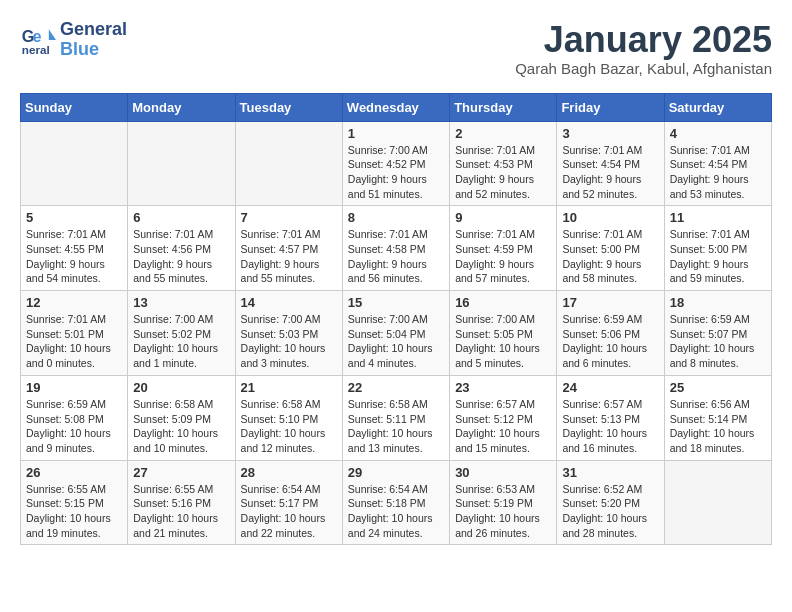 This screenshot has height=612, width=792. I want to click on day-info: Sunrise: 6:59 AM Sunset: 5:06 PM Dayligh…, so click(610, 342).